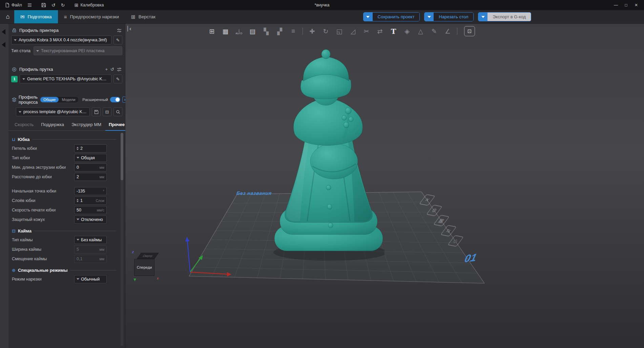 The height and width of the screenshot is (348, 644). What do you see at coordinates (53, 112) in the screenshot?
I see `process-preset-select: process template @Anycubic Kobra 3 ...` at bounding box center [53, 112].